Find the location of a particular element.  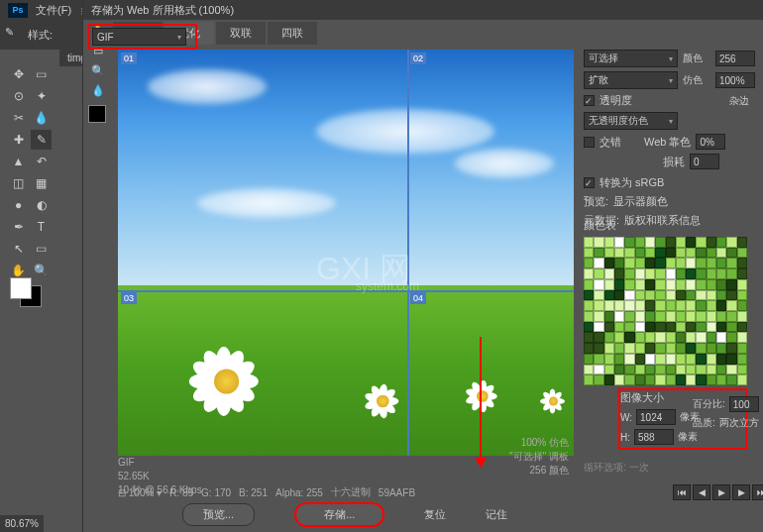

quality-label: 品质: is located at coordinates (704, 423).